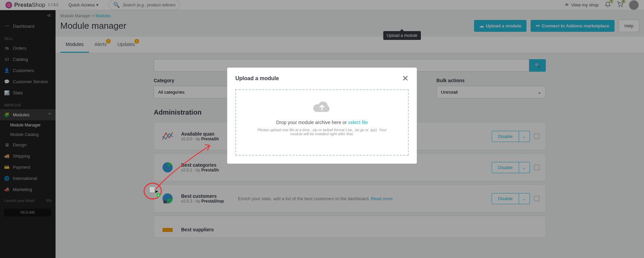 This screenshot has height=258, width=644. I want to click on select-file-link: select file, so click(358, 122).